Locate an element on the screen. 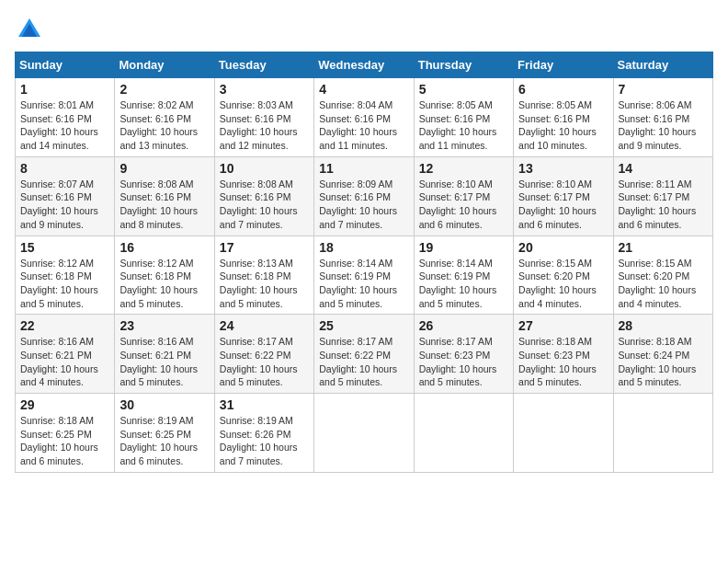  day-info: Sunrise: 8:02 AMSunset: 6:16 PMDaylight:… is located at coordinates (158, 125).